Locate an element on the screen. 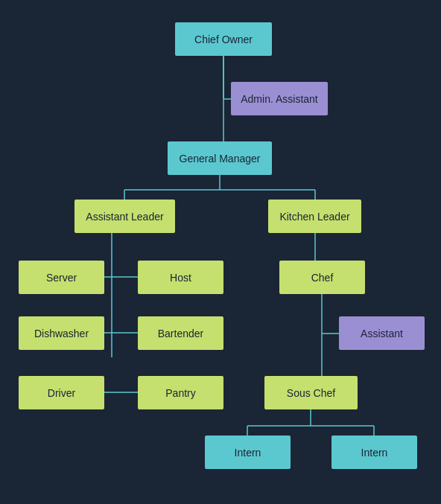  dishwasher-node: Dishwasher is located at coordinates (61, 334).